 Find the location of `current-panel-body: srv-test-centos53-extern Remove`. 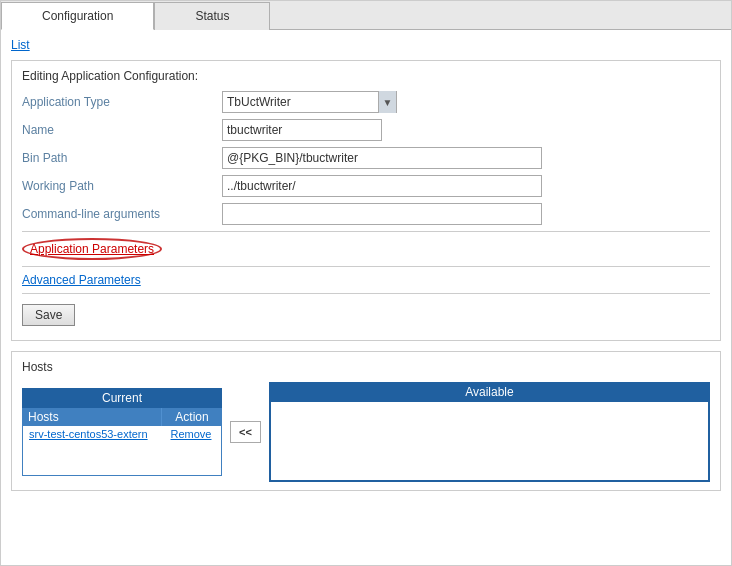

current-panel-body: srv-test-centos53-extern Remove is located at coordinates (122, 451).